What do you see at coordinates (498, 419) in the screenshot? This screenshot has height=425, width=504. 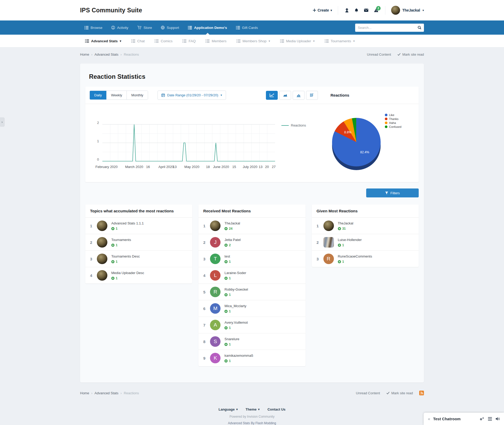 I see `speaker-icon` at bounding box center [498, 419].